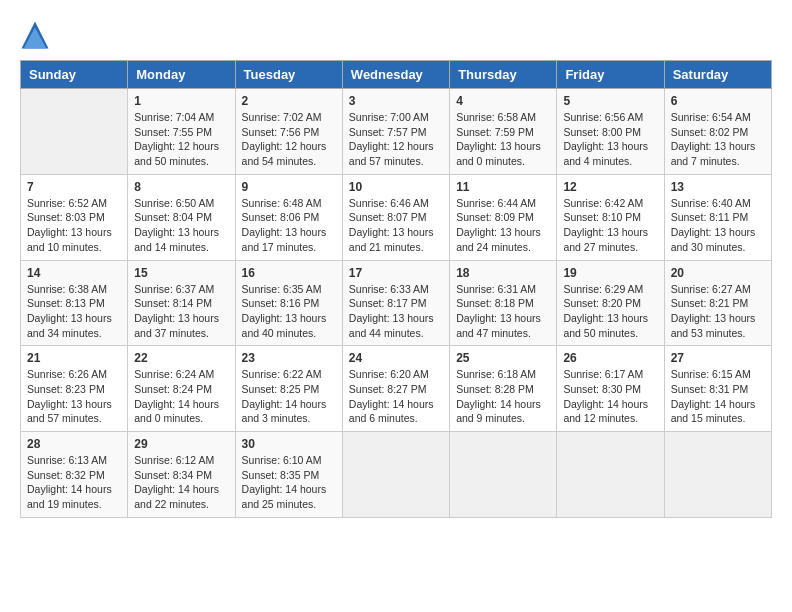 The width and height of the screenshot is (792, 612). Describe the element at coordinates (74, 303) in the screenshot. I see `calendar-cell: 14Sunrise: 6:38 AMSunset: 8:13 PMDayligh…` at that location.